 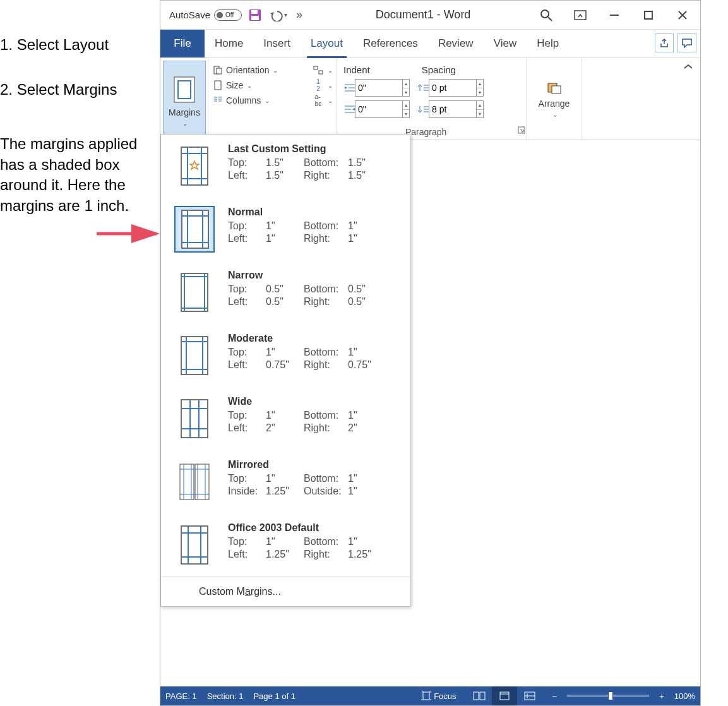 What do you see at coordinates (181, 696) in the screenshot?
I see `status-page: PAGE: 1` at bounding box center [181, 696].